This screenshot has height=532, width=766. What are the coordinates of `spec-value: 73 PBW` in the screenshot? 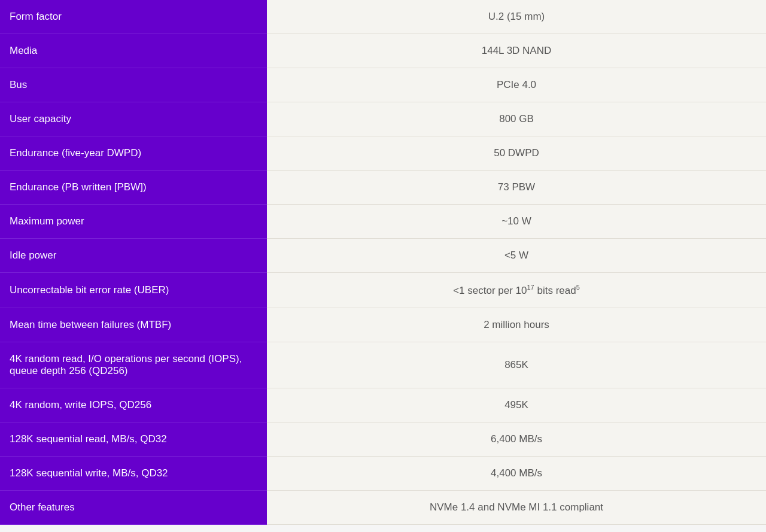 It's located at (516, 188).